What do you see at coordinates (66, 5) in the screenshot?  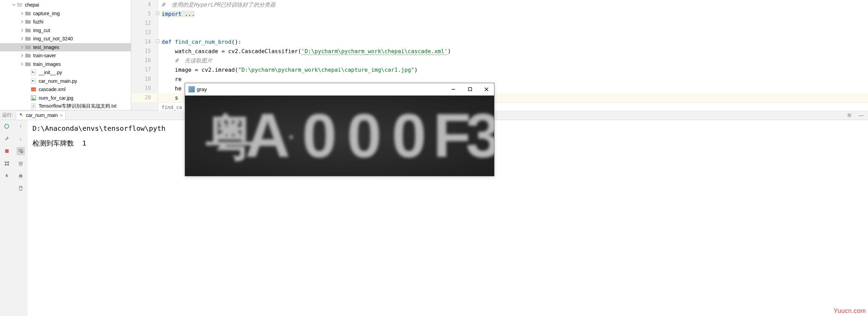 I see `tree-folder-chepai: chepai` at bounding box center [66, 5].